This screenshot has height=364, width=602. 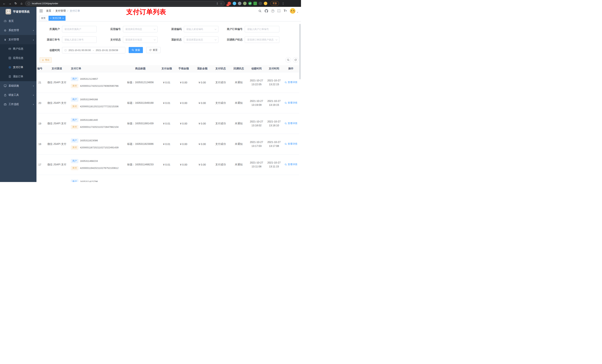 I want to click on filter-label-merchant: 所属商户, so click(x=51, y=29).